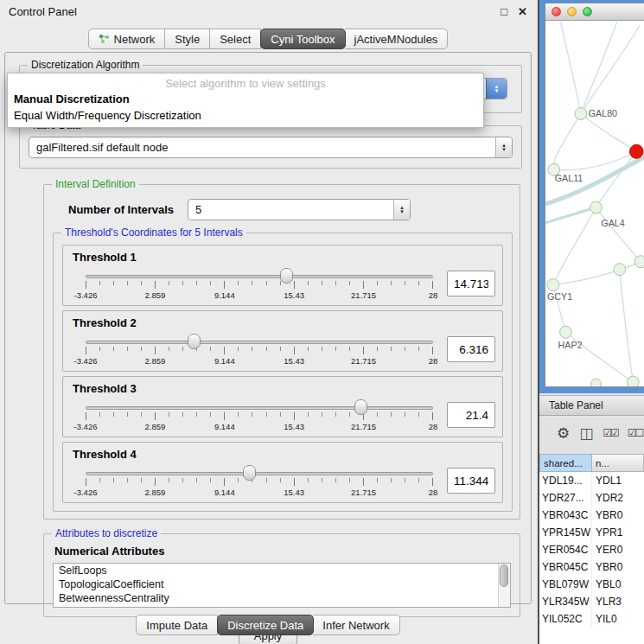 The image size is (644, 644). Describe the element at coordinates (591, 602) in the screenshot. I see `table-row: YLR345WYLR3` at that location.